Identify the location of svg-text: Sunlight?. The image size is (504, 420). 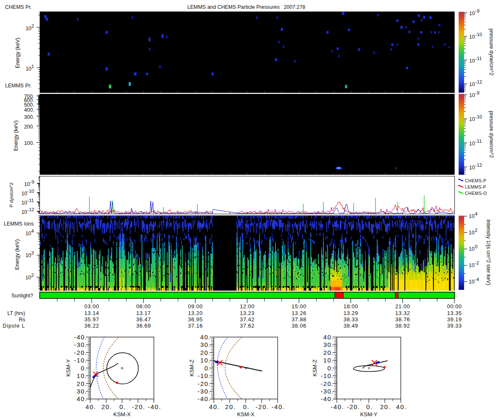
(22, 296).